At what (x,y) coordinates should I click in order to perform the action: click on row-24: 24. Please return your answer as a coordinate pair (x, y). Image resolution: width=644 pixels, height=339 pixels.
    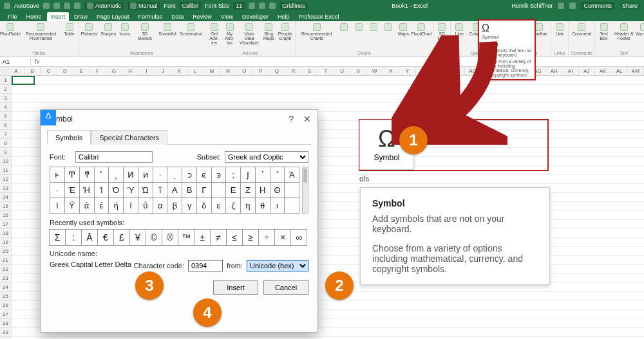
    Looking at the image, I should click on (6, 288).